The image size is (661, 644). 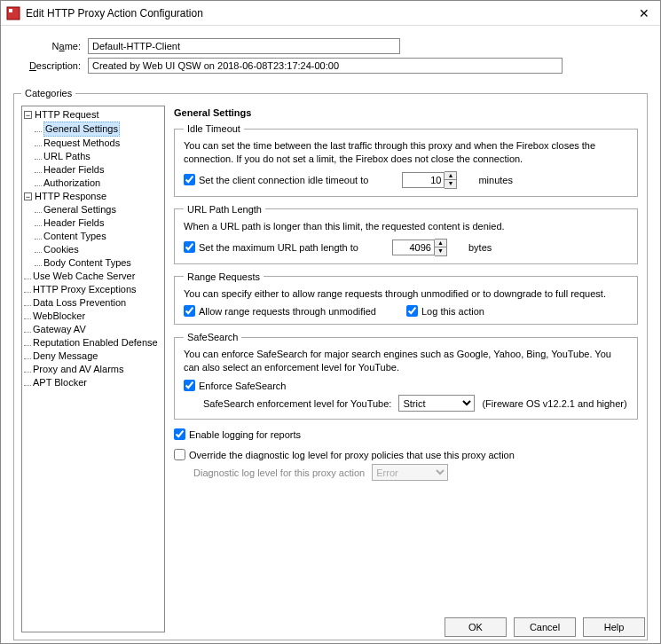 What do you see at coordinates (406, 227) in the screenshot?
I see `url-path-desc: When a URL path is longer than this limi…` at bounding box center [406, 227].